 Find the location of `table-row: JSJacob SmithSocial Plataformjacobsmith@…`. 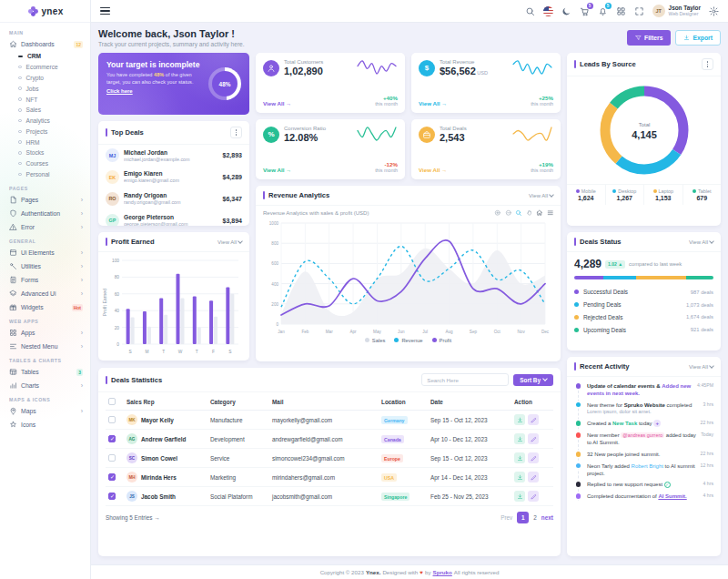

table-row: JSJacob SmithSocial Plataformjacobsmith@… is located at coordinates (329, 497).